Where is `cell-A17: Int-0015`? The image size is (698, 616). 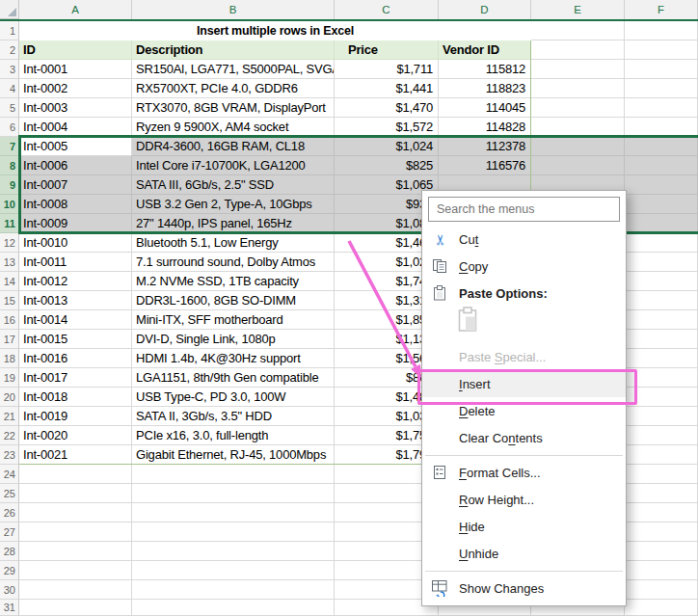
cell-A17: Int-0015 is located at coordinates (75, 339).